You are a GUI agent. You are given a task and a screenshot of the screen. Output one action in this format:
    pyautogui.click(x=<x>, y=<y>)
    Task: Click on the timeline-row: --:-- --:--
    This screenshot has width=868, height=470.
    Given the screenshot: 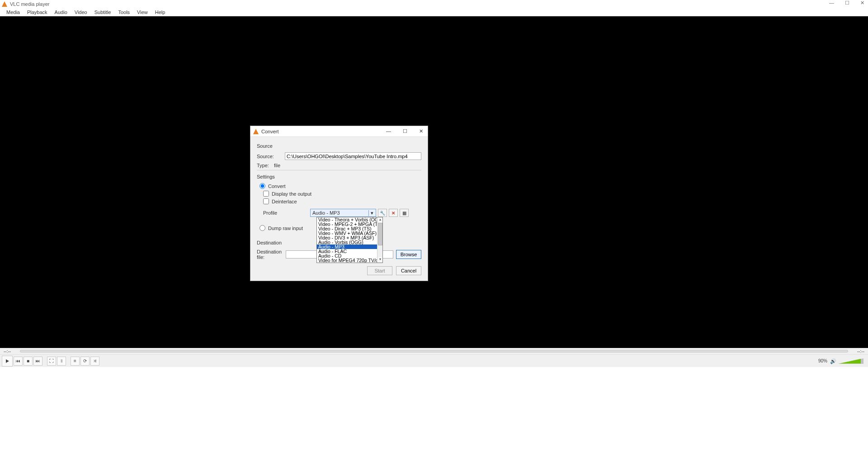 What is the action you would take?
    pyautogui.click(x=434, y=351)
    